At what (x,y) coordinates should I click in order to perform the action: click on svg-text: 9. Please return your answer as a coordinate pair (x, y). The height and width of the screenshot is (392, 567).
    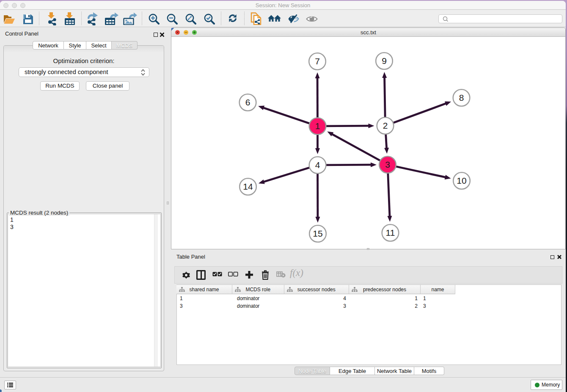
    Looking at the image, I should click on (384, 61).